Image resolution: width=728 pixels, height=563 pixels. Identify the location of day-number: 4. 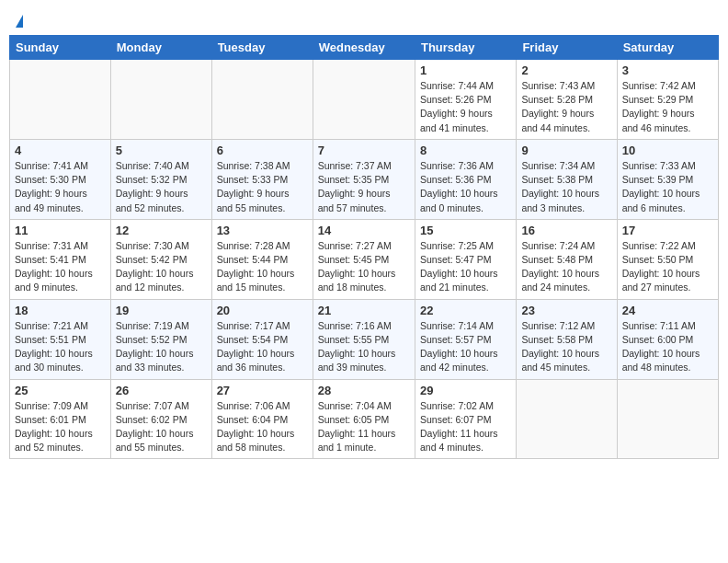
(61, 151).